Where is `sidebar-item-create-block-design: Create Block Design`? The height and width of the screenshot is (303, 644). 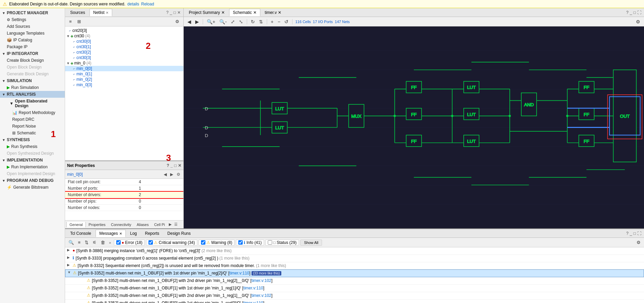 sidebar-item-create-block-design: Create Block Design is located at coordinates (33, 60).